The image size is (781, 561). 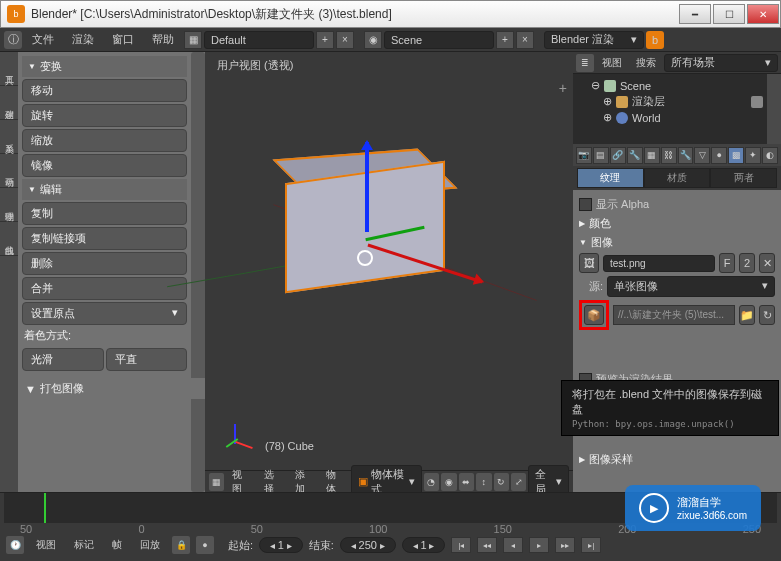 What do you see at coordinates (659, 264) in the screenshot?
I see `image-name-field: test.png` at bounding box center [659, 264].